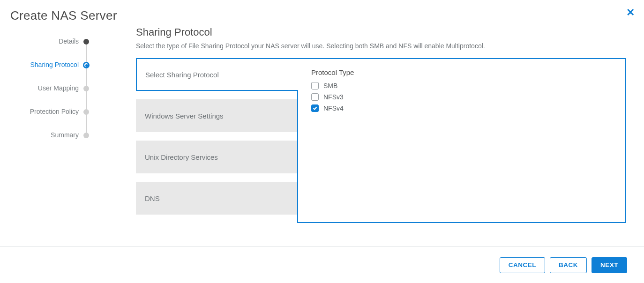 This screenshot has height=283, width=644. I want to click on option-label: NFSv4, so click(334, 108).